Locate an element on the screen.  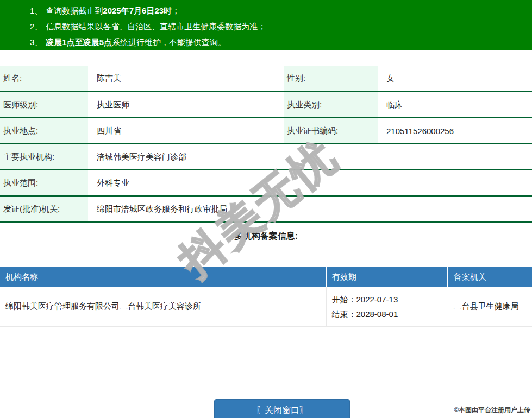
org-name-value: 绵阳韩美医疗管理服务有限公司三台韩美医疗美容诊所 is located at coordinates (163, 307).